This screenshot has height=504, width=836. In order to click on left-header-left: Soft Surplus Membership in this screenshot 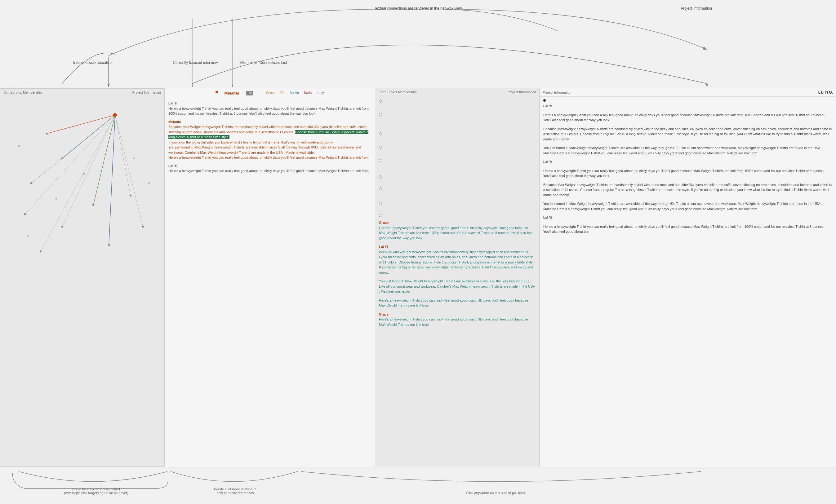, I will do `click(22, 92)`.